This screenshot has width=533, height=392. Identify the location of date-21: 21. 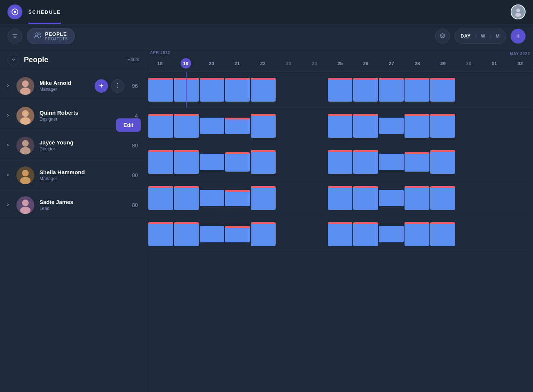
(237, 63).